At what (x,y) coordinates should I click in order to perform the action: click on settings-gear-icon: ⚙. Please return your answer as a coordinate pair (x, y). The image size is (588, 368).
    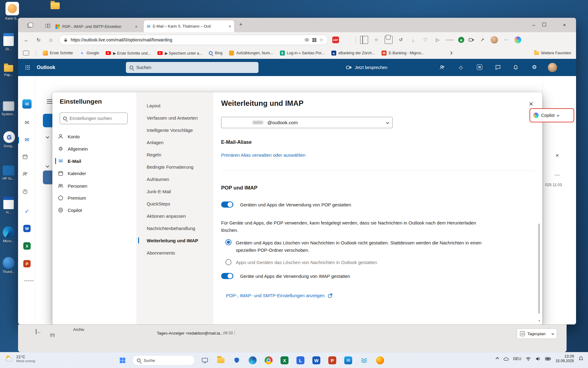
    Looking at the image, I should click on (534, 67).